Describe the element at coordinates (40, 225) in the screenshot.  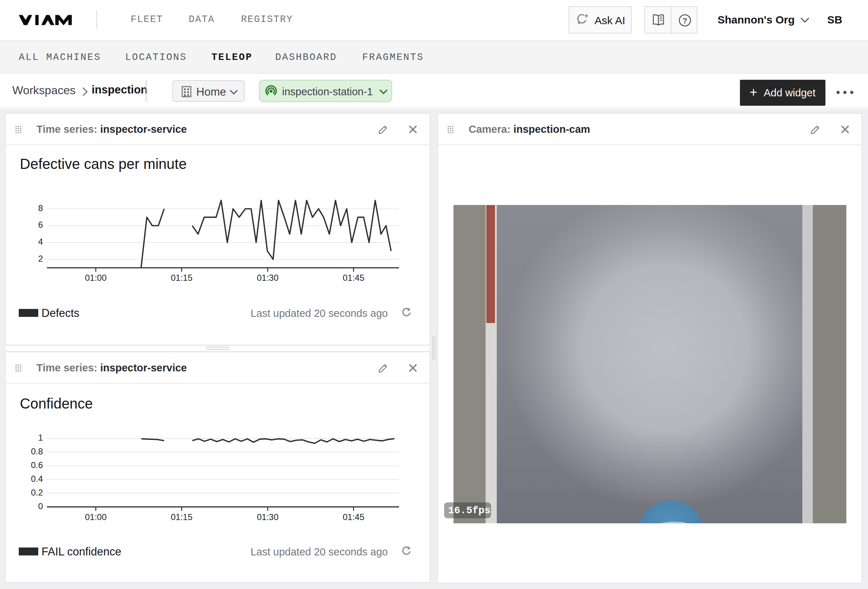
I see `svg-text: 6` at that location.